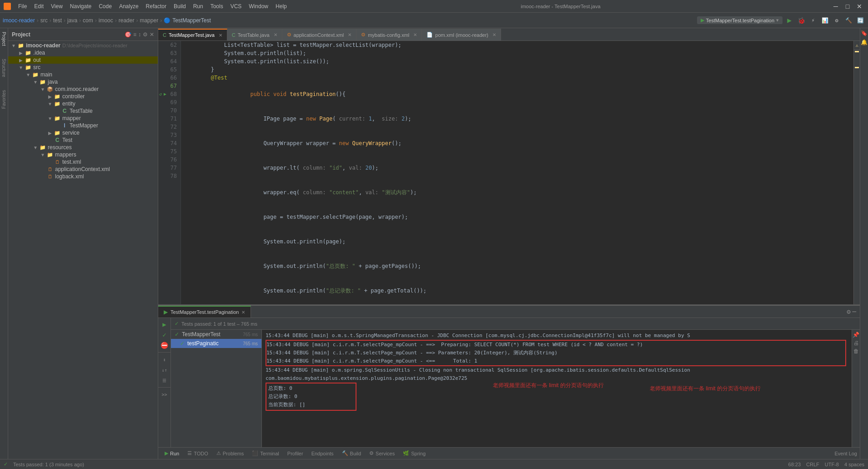 This screenshot has height=469, width=868. Describe the element at coordinates (83, 169) in the screenshot. I see `tree-appctx: 🗒 applicationContext.xml` at that location.